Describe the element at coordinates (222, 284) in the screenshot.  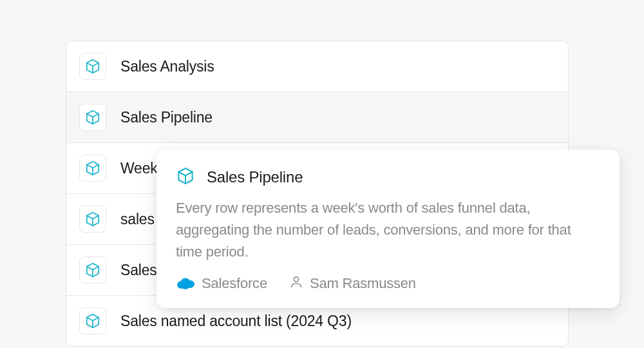
I see `popover-source: Salesforce` at that location.